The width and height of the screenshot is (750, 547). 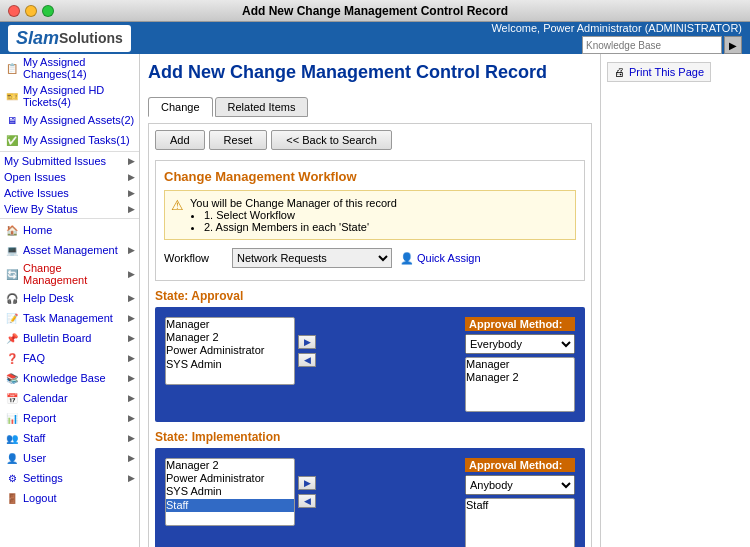 What do you see at coordinates (70, 458) in the screenshot?
I see `sidebar-item-user: 👤 User ▶` at bounding box center [70, 458].